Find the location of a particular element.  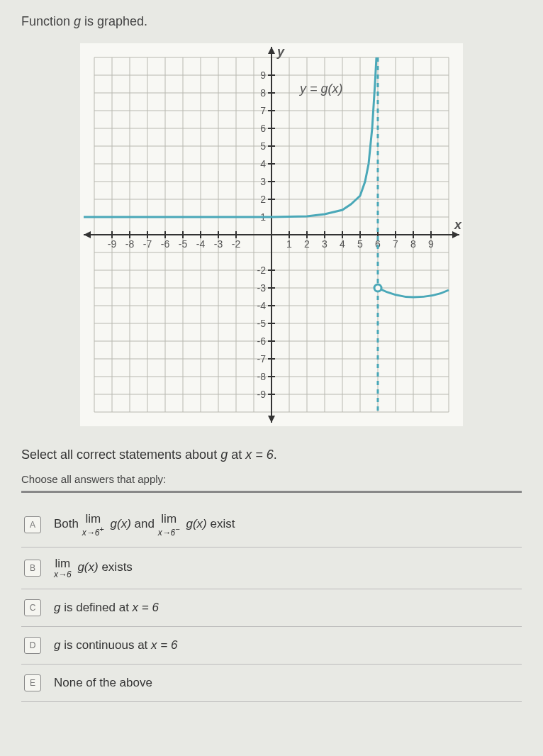

svg-text: 6 is located at coordinates (263, 128).